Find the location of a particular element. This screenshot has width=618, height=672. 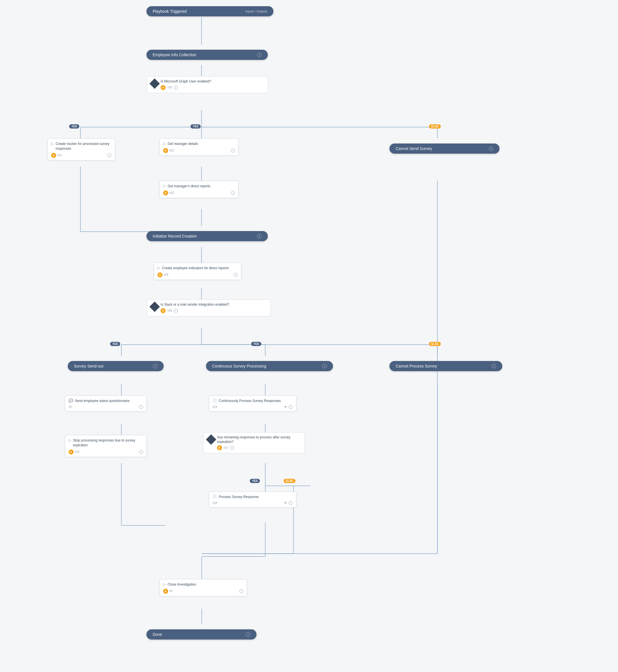

initialize-record-label: Initialize Record Creation is located at coordinates (175, 236).